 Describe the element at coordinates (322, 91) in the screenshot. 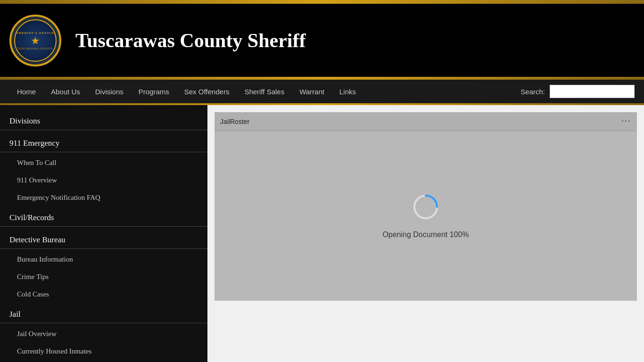

I see `navbar: Home About Us Divisions Programs Sex Off…` at that location.